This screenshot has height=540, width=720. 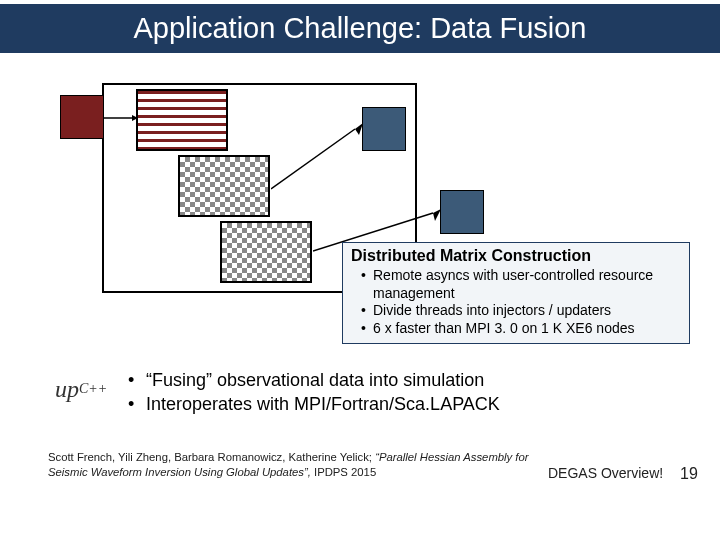 I want to click on callout-item: Divide threads into injectors / updaters, so click(x=521, y=311).